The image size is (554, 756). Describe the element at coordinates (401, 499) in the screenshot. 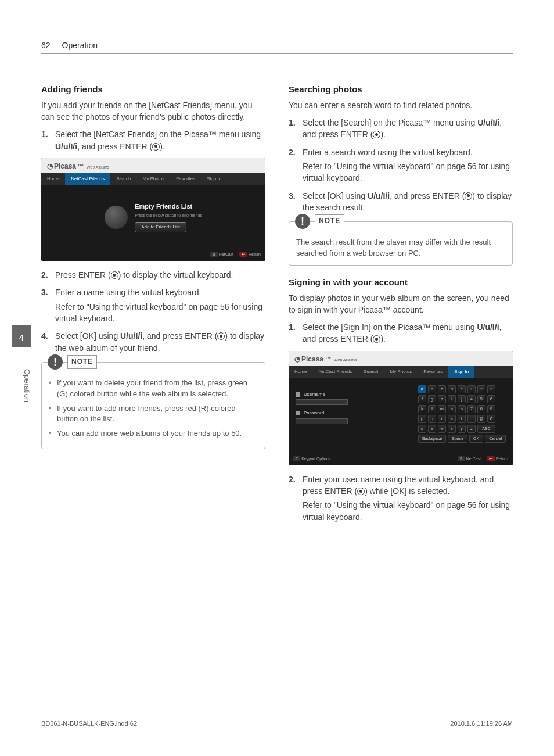

I see `signin-step-2: 2. Enter your user name using the virtua…` at that location.